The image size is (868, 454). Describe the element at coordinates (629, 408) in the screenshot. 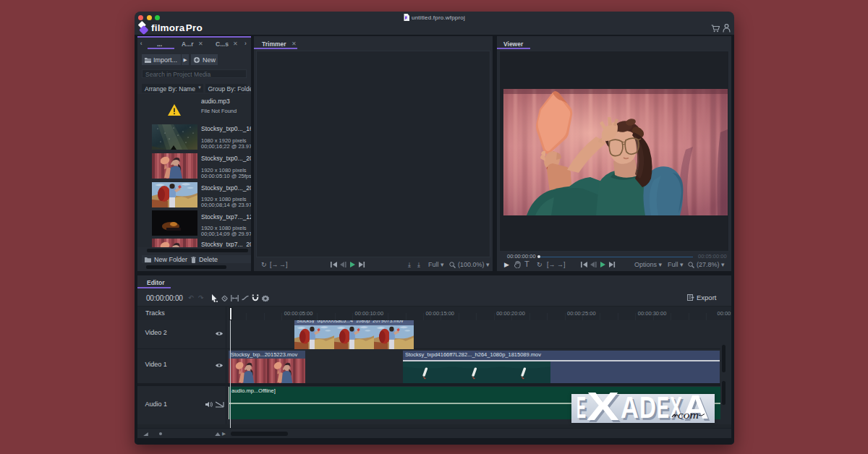

I see `svg-text: A` at that location.